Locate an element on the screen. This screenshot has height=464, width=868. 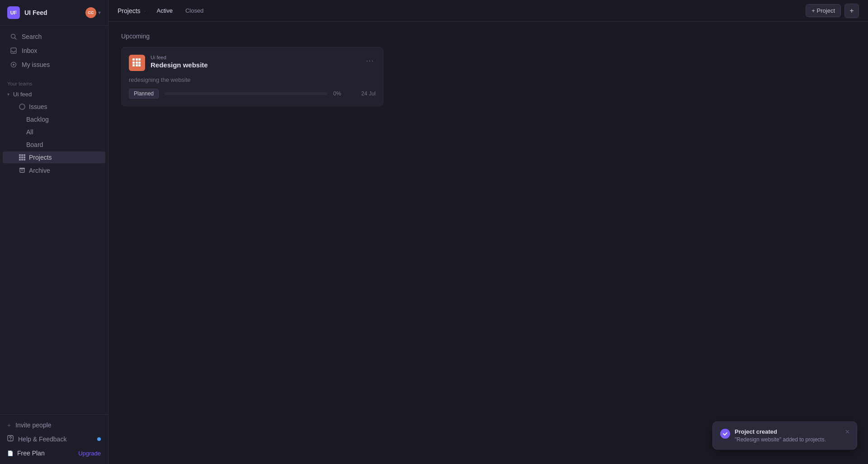
project-footer: Planned 0% 24 Jul is located at coordinates (252, 94).